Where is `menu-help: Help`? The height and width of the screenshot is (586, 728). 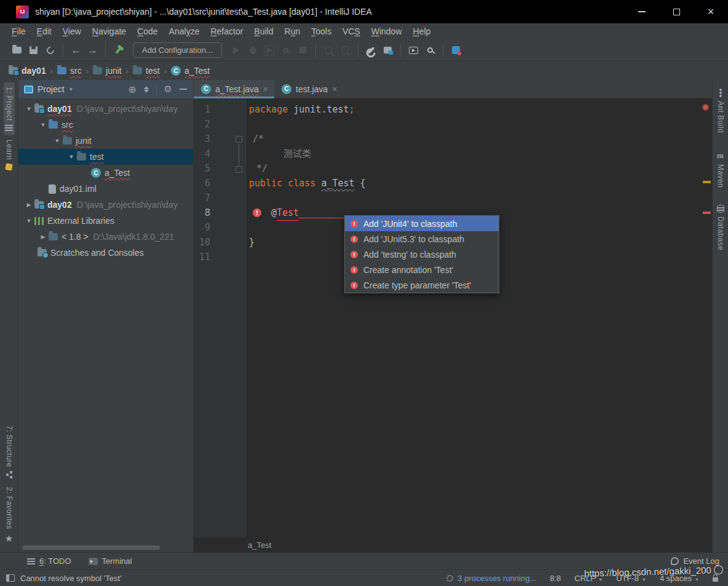 menu-help: Help is located at coordinates (422, 31).